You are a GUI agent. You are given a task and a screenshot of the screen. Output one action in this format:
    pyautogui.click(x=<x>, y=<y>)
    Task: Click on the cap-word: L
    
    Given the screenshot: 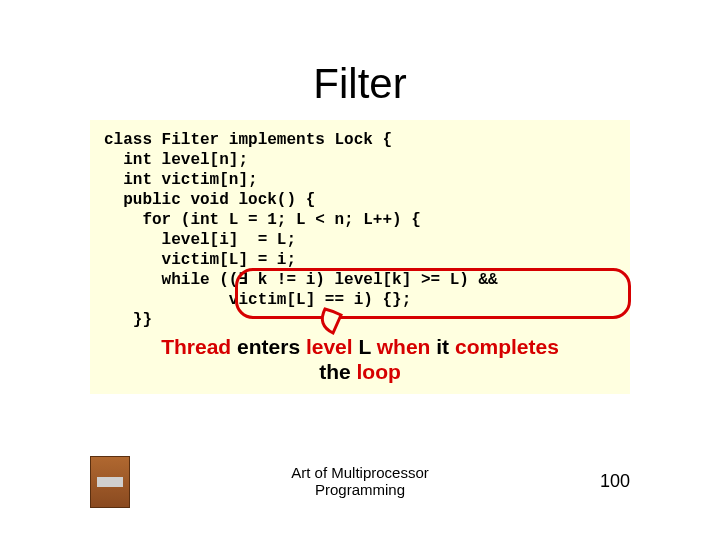 What is the action you would take?
    pyautogui.click(x=364, y=346)
    